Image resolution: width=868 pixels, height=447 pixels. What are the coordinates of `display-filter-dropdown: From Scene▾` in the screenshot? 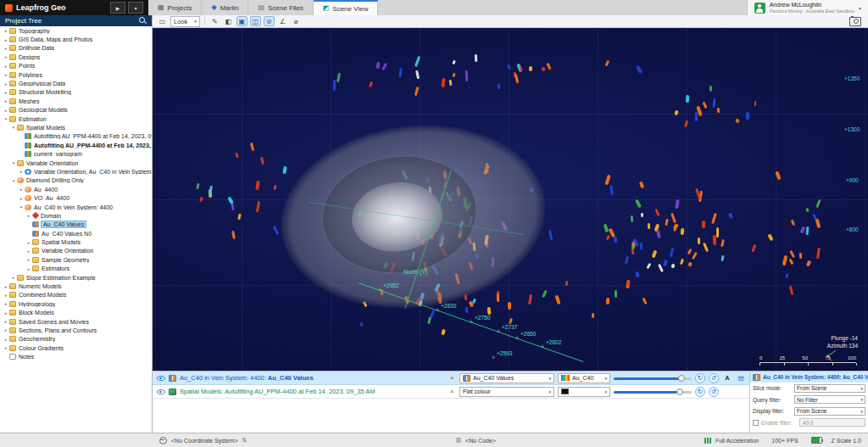 It's located at (830, 411).